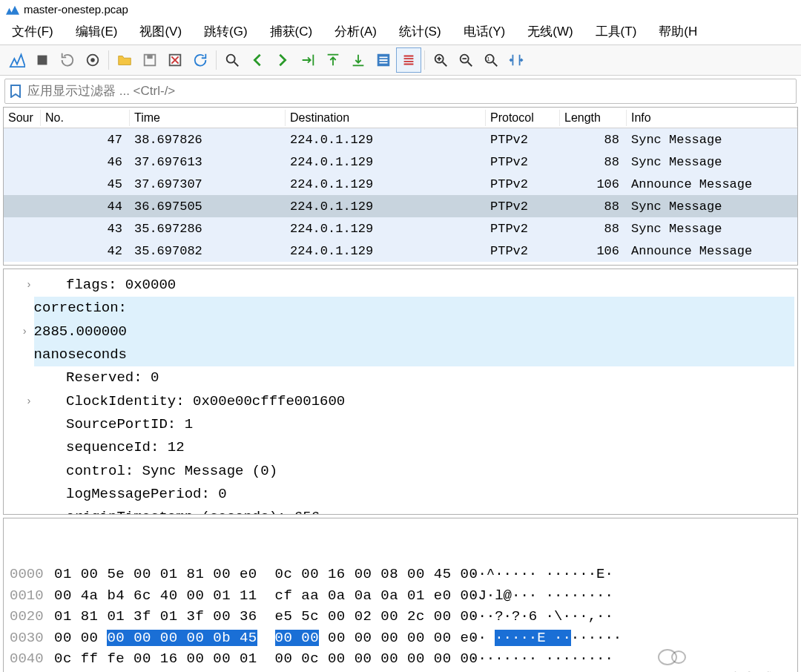 Image resolution: width=801 pixels, height=672 pixels. What do you see at coordinates (400, 617) in the screenshot?
I see `hex-row: 002001 81 01 3f 01 3f 00 36 e5 5c 00 02 …` at bounding box center [400, 617].